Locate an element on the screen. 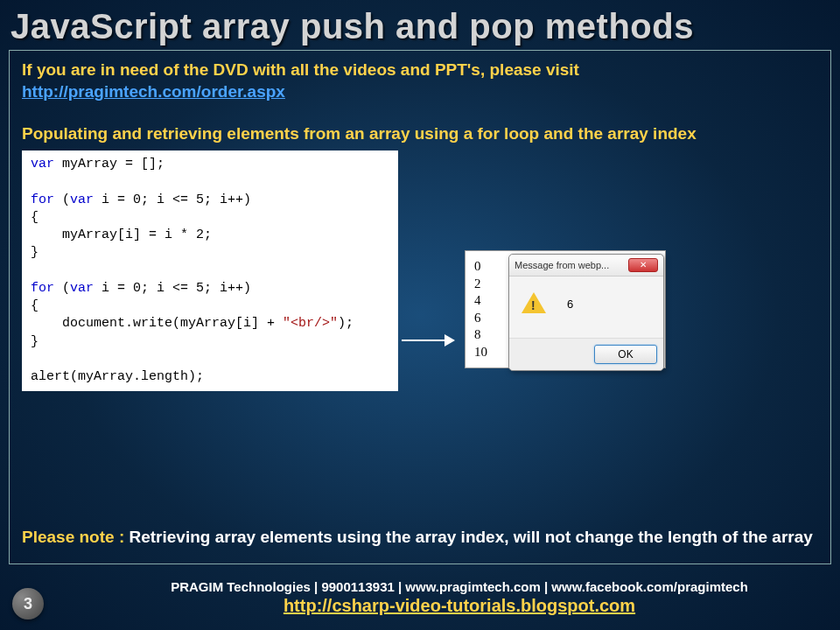 This screenshot has height=630, width=840. dialog-body: 6 is located at coordinates (586, 307).